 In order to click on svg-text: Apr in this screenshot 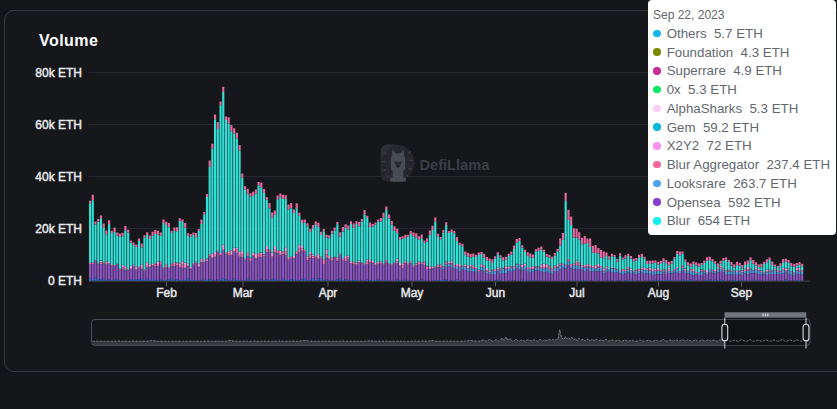, I will do `click(328, 293)`.